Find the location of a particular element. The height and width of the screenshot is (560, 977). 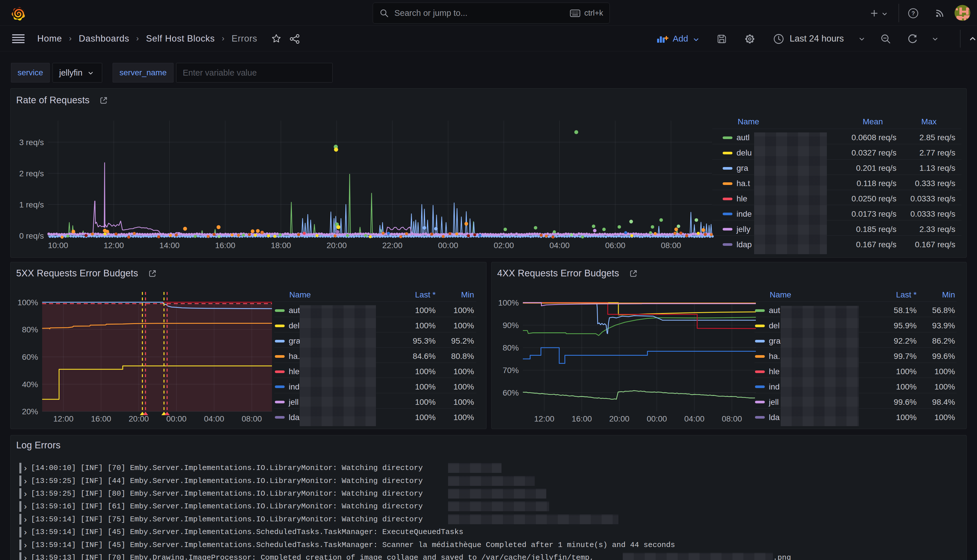

svg-text: 20% is located at coordinates (30, 412).